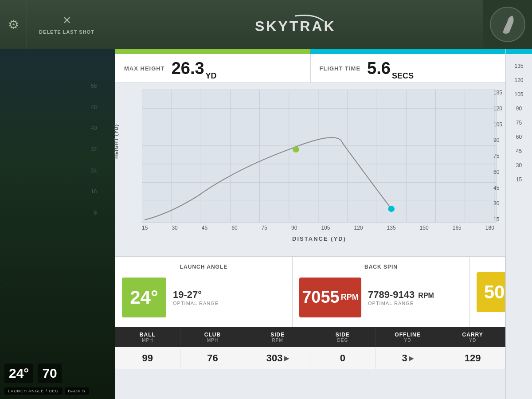 The height and width of the screenshot is (399, 532). Describe the element at coordinates (401, 297) in the screenshot. I see `back-spin-range: 7789-9143 RPM OPTIMAL RANGE` at that location.